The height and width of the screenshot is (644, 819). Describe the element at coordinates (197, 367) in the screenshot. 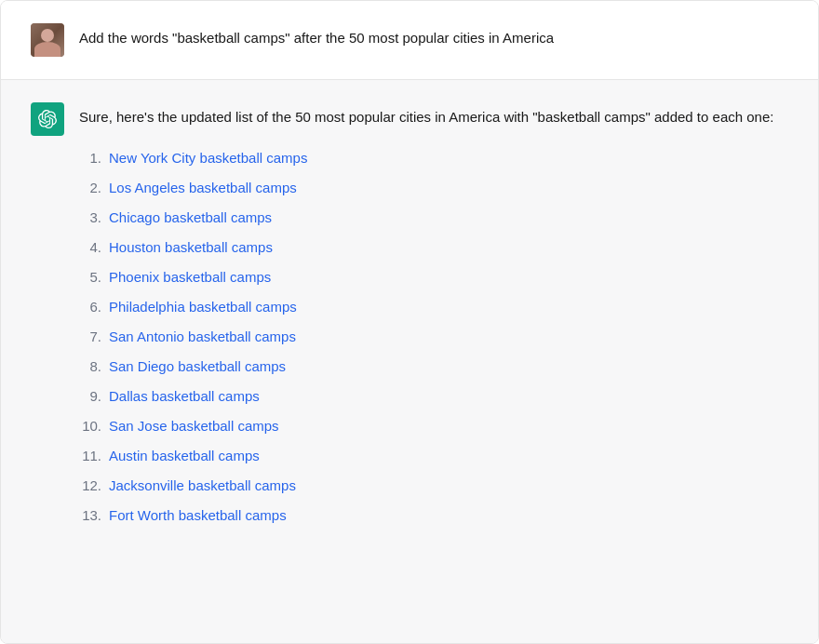

I see `city-link: San Diego basketball camps` at that location.